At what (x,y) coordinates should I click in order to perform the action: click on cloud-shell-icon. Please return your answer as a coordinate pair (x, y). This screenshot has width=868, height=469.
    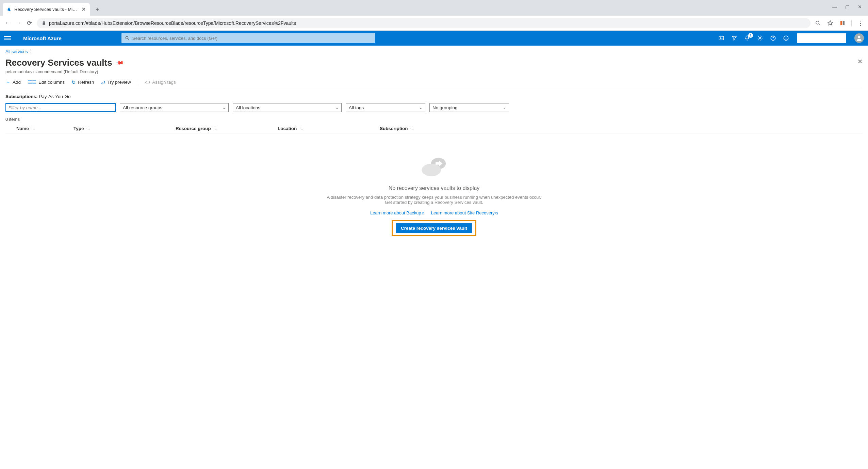
    Looking at the image, I should click on (721, 38).